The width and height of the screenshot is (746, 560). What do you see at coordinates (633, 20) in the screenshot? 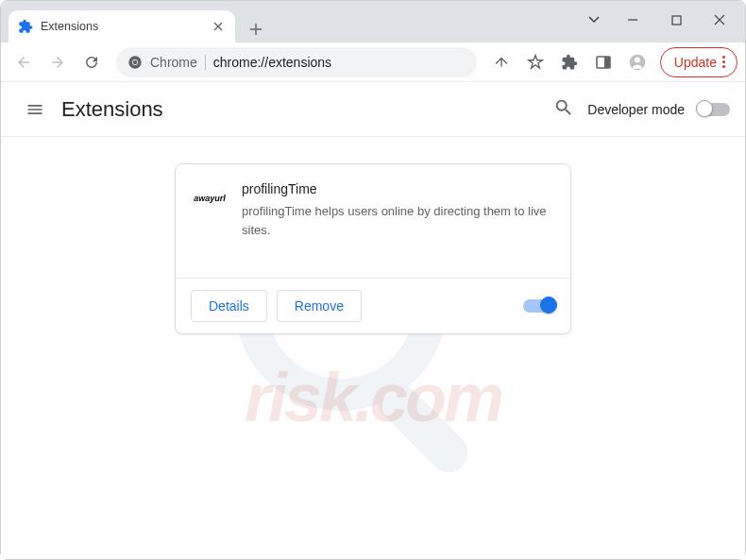
I see `minimize-button` at bounding box center [633, 20].